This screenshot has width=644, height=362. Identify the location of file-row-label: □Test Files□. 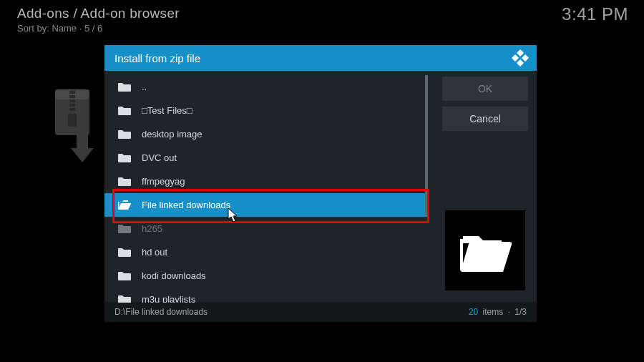
(167, 110).